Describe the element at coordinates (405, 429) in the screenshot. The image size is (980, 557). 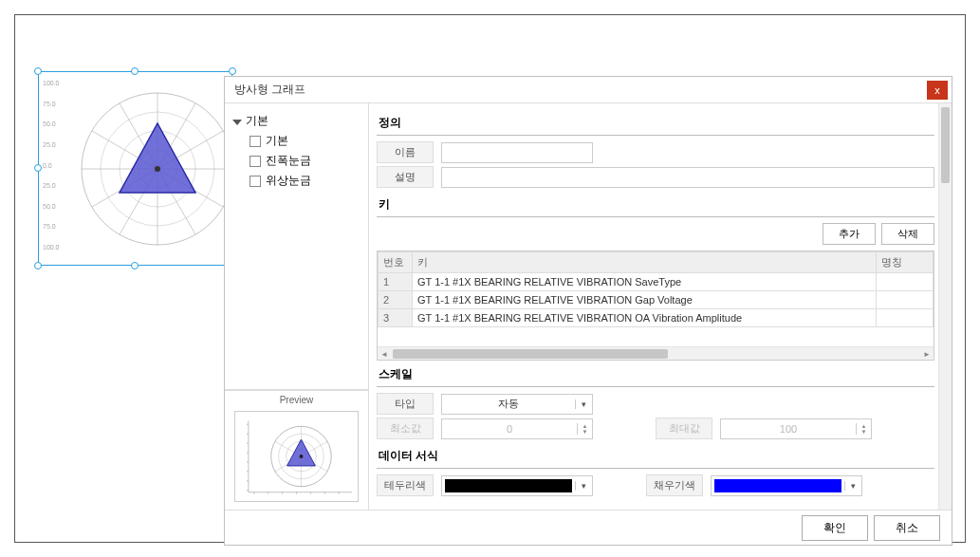
I see `min-label: 최소값` at that location.